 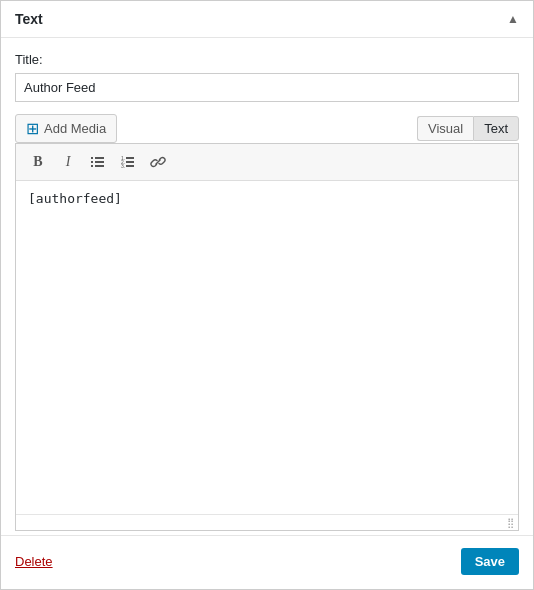 I want to click on delete-button: Delete, so click(x=34, y=562).